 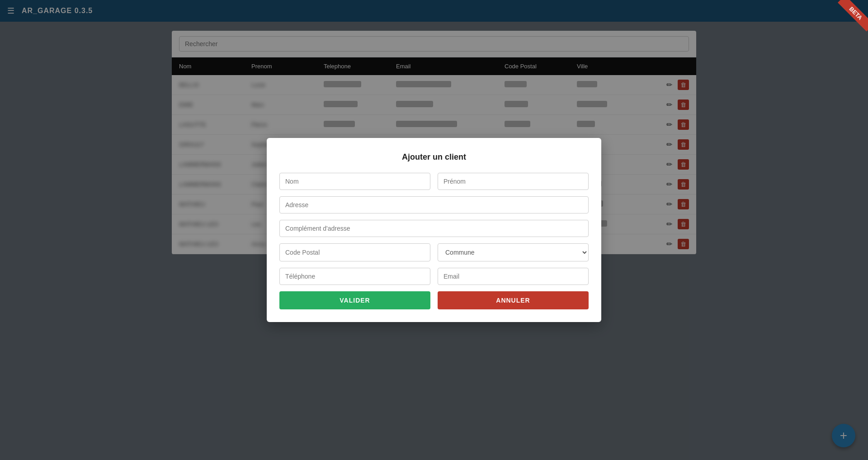 What do you see at coordinates (355, 181) in the screenshot?
I see `nom-input` at bounding box center [355, 181].